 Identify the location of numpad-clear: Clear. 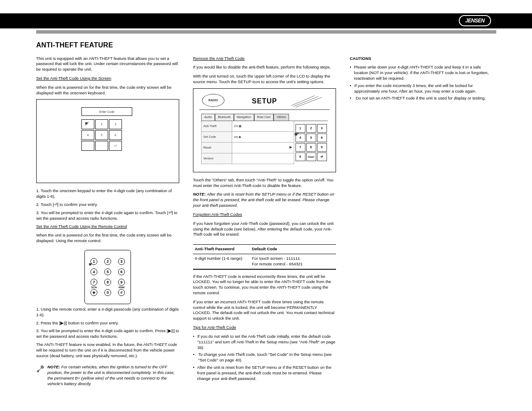
(311, 157).